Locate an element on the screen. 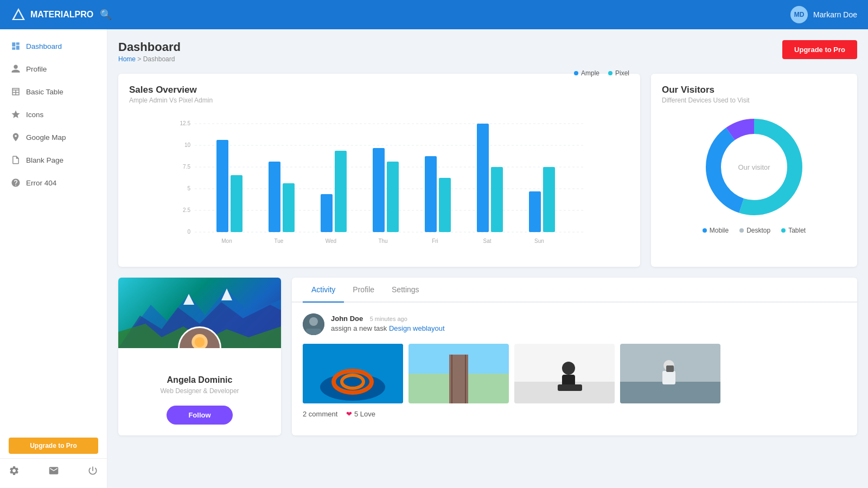 The image size is (868, 488). svg-text: Thu is located at coordinates (383, 241).